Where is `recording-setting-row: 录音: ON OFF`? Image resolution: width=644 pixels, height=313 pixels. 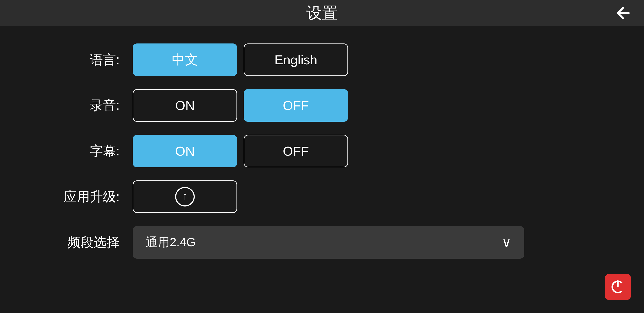 recording-setting-row: 录音: ON OFF is located at coordinates (322, 105).